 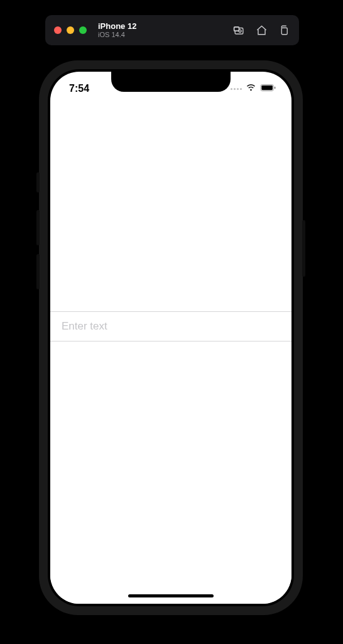 I want to click on status-time-label: 7:54, so click(x=79, y=89).